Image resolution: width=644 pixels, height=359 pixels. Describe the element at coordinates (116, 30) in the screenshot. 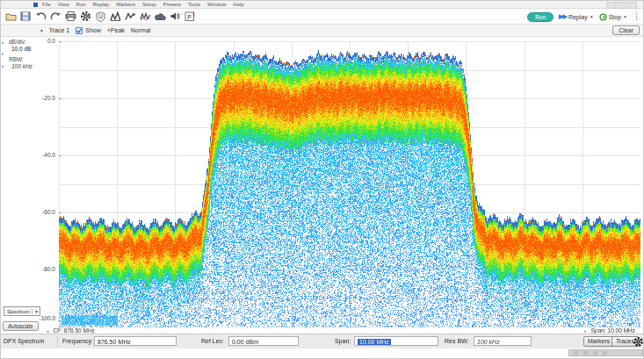

I see `detection-mode: +Peak` at that location.